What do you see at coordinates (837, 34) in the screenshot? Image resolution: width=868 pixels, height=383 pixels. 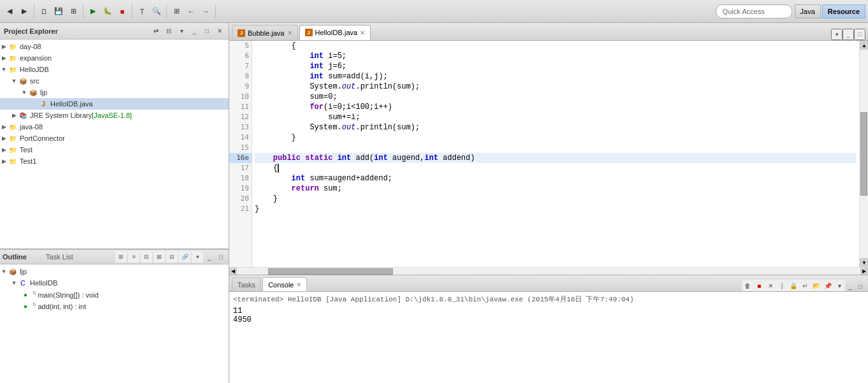 I see `tab-menu-button: ▾` at bounding box center [837, 34].